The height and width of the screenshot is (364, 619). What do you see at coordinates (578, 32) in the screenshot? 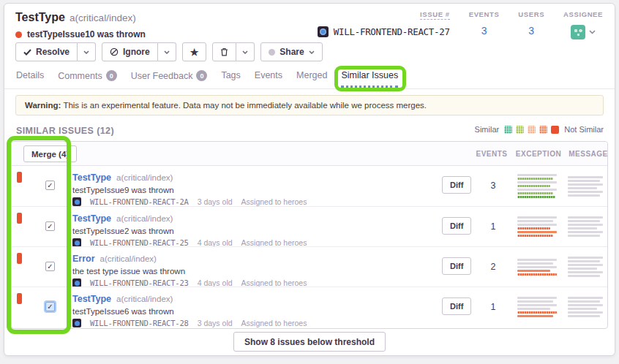
I see `assignee-avatar` at bounding box center [578, 32].